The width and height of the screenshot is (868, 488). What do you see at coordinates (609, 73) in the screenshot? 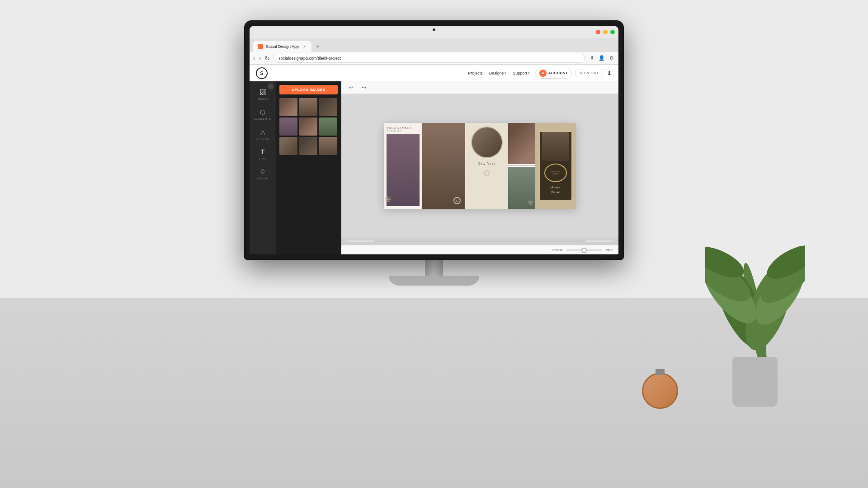
I see `header-download-icon: ⬇` at bounding box center [609, 73].